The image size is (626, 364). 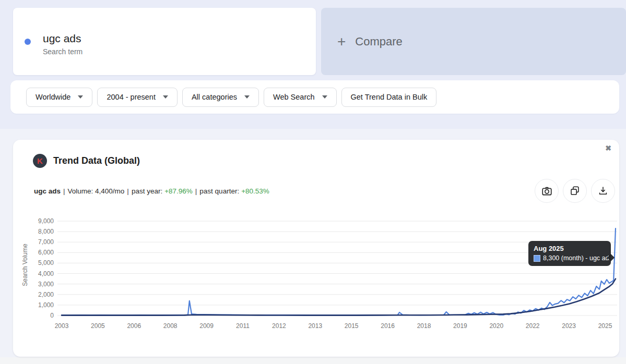 I want to click on x-tick-label: 2008, so click(x=170, y=326).